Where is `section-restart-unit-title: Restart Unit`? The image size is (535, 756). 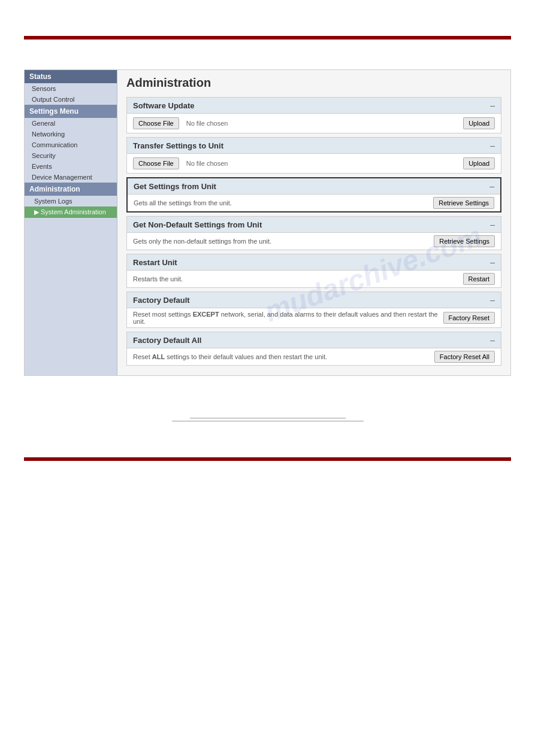 section-restart-unit-title: Restart Unit is located at coordinates (155, 262).